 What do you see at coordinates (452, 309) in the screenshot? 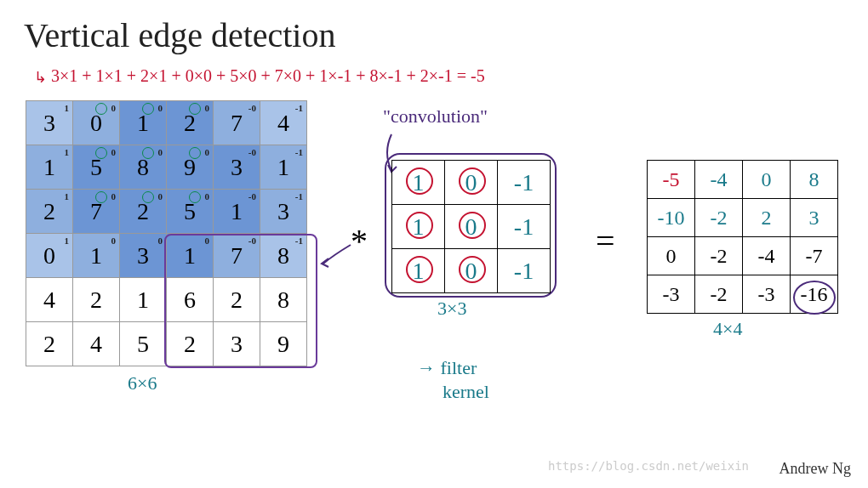
I see `filter-size-label: 3×3` at bounding box center [452, 309].